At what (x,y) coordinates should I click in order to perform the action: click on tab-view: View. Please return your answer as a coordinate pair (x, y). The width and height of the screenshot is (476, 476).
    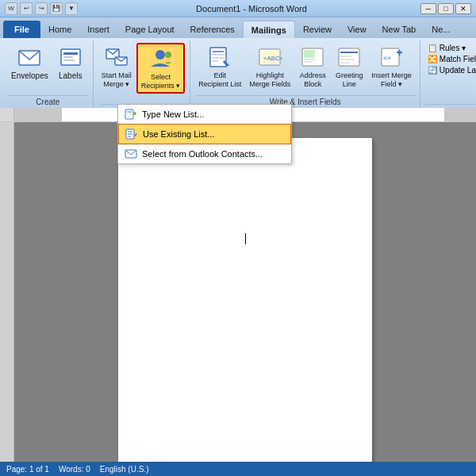
    Looking at the image, I should click on (357, 29).